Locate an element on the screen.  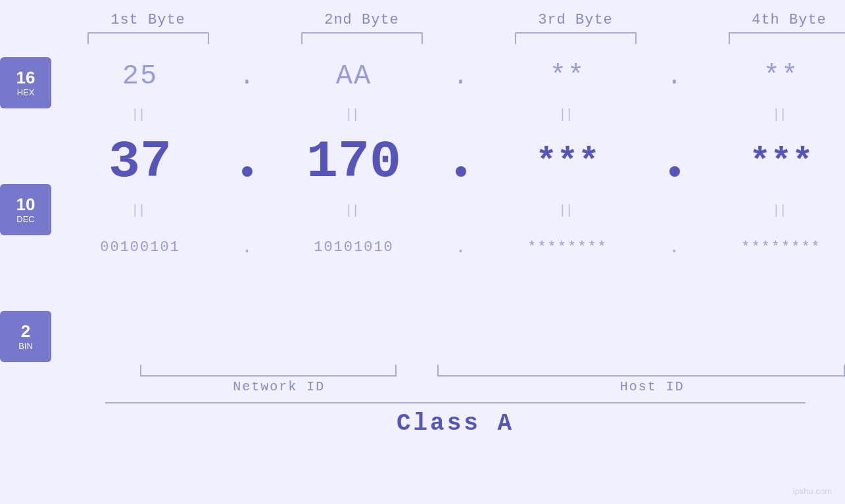
byte2-bin: 10101010 is located at coordinates (354, 247).